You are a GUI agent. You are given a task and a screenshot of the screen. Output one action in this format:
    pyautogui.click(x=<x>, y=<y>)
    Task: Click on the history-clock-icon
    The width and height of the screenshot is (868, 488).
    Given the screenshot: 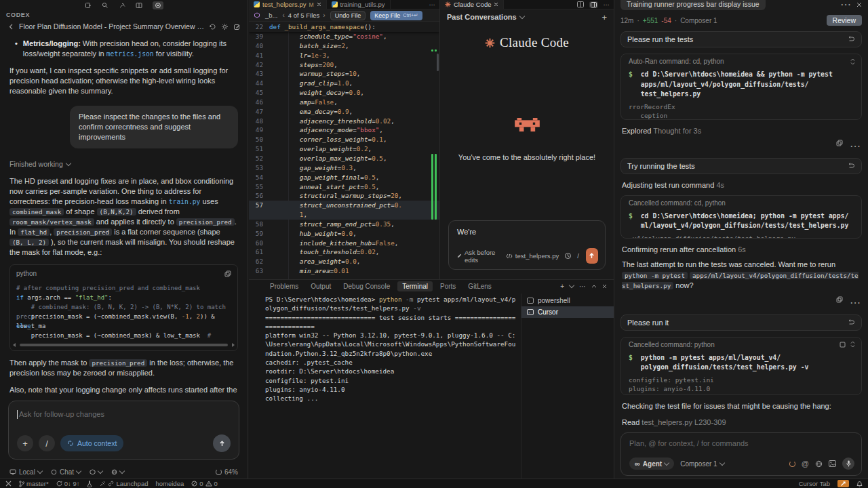 What is the action you would take?
    pyautogui.click(x=568, y=256)
    